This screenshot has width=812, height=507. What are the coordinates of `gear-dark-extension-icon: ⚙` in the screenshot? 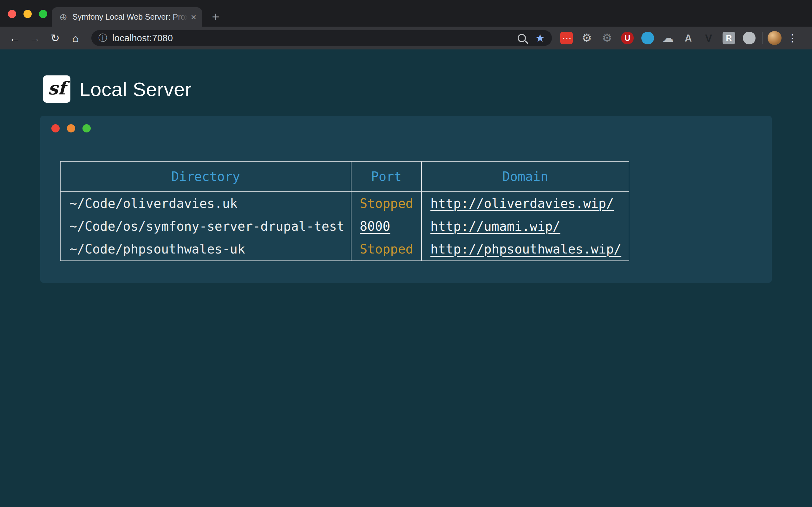 It's located at (607, 38).